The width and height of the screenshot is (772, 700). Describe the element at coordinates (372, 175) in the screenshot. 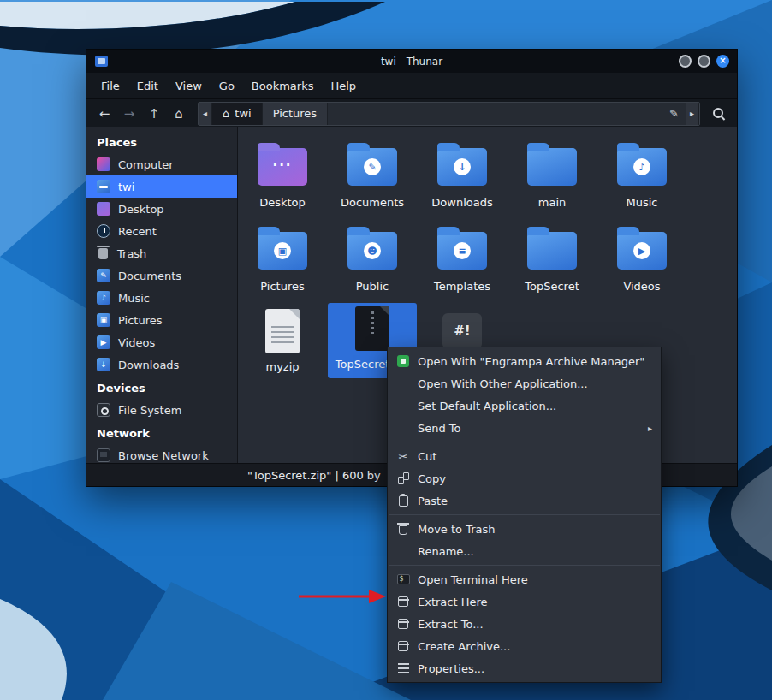

I see `folder-documents: ✎ Documents` at that location.